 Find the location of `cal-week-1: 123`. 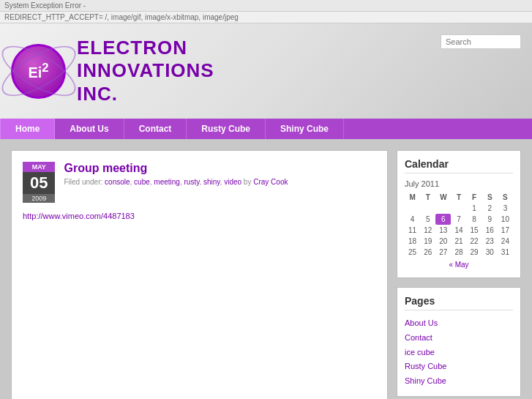

cal-week-1: 123 is located at coordinates (459, 208).